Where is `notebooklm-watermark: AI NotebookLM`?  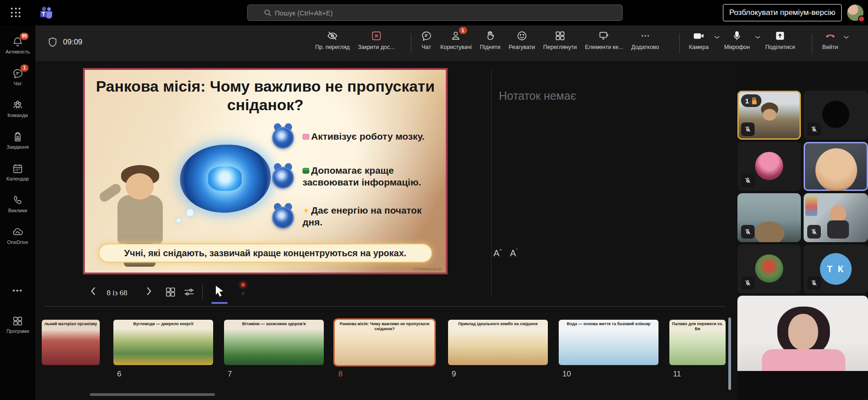
notebooklm-watermark: AI NotebookLM is located at coordinates (427, 269).